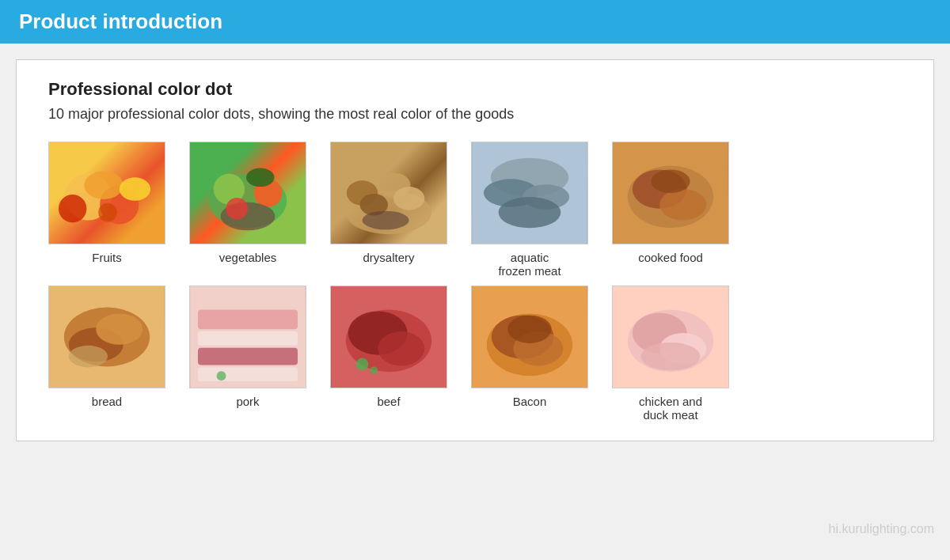 The width and height of the screenshot is (950, 560). What do you see at coordinates (248, 337) in the screenshot?
I see `food-image-pork` at bounding box center [248, 337].